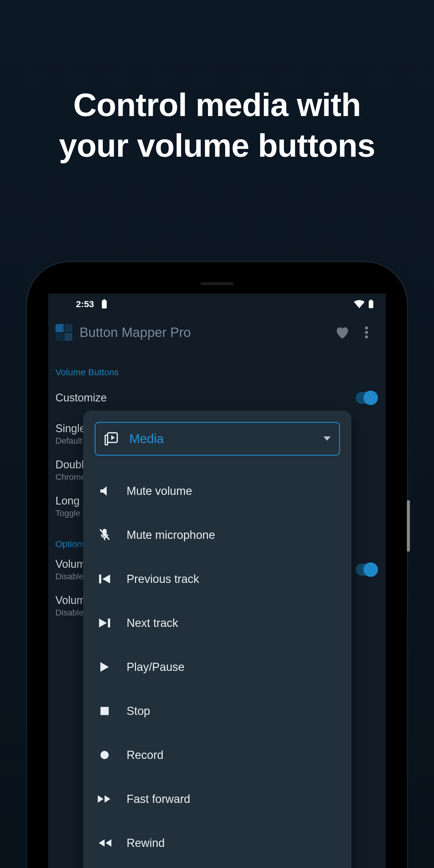 The height and width of the screenshot is (868, 434). Describe the element at coordinates (152, 623) in the screenshot. I see `menu-item-label: Next track` at that location.